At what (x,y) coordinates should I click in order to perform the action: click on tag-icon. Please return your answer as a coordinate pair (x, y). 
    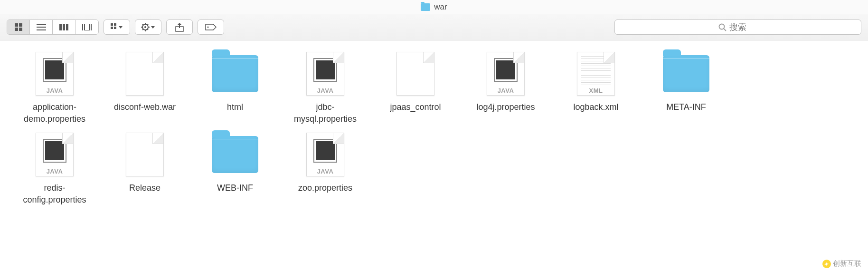
    Looking at the image, I should click on (211, 27).